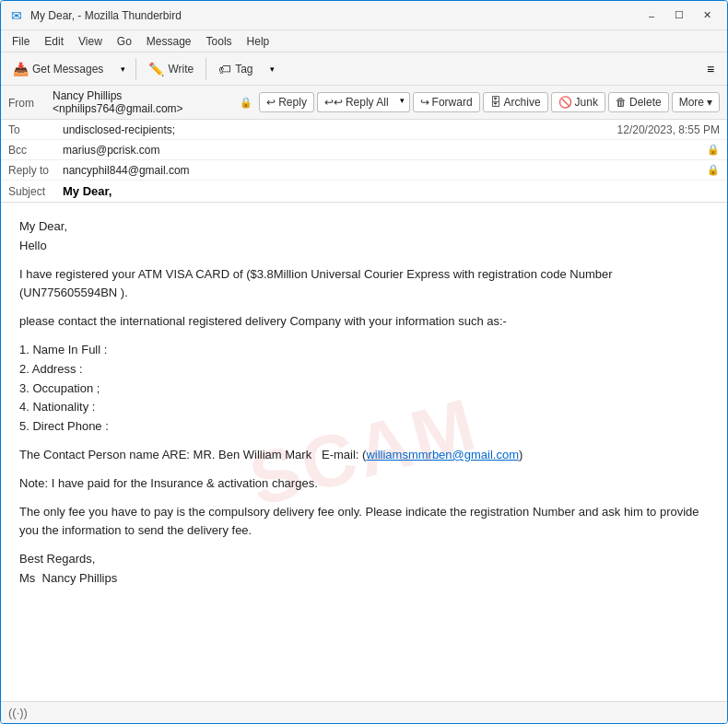 This screenshot has height=724, width=728. Describe the element at coordinates (171, 69) in the screenshot. I see `write-button: ✏️ Write` at that location.